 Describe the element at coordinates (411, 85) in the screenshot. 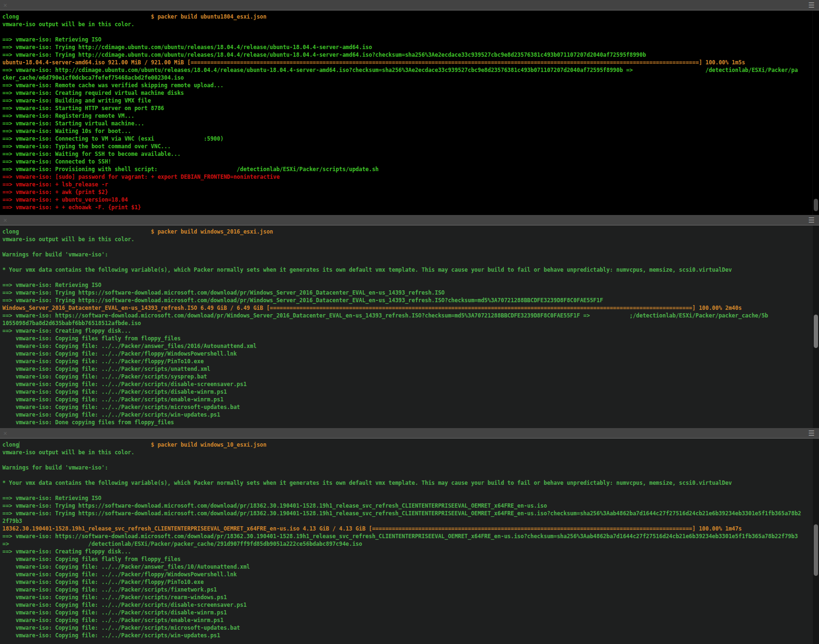

I see `terminal-line: ==> vmware-iso: Remote cache was verifie…` at that location.